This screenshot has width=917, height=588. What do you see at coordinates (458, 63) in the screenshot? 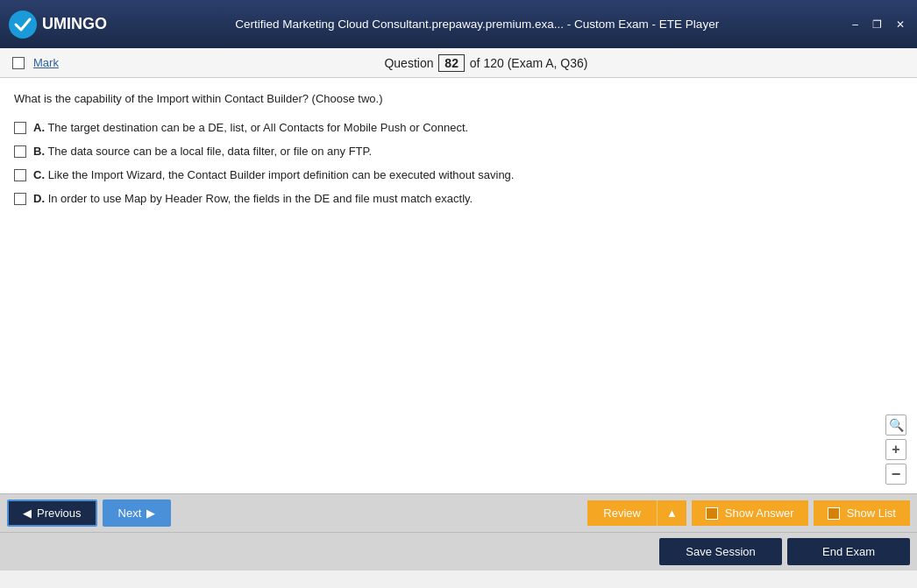
I see `markbar: Mark Question 82 of 120 (Exam A, Q36)` at bounding box center [458, 63].